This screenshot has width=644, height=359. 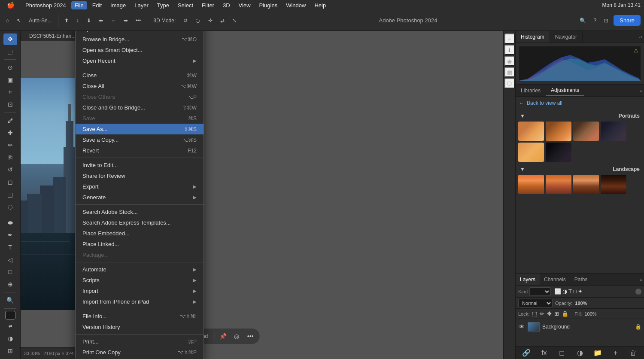 I want to click on toolbar-title: Adobe Photoshop 2024, so click(x=408, y=21).